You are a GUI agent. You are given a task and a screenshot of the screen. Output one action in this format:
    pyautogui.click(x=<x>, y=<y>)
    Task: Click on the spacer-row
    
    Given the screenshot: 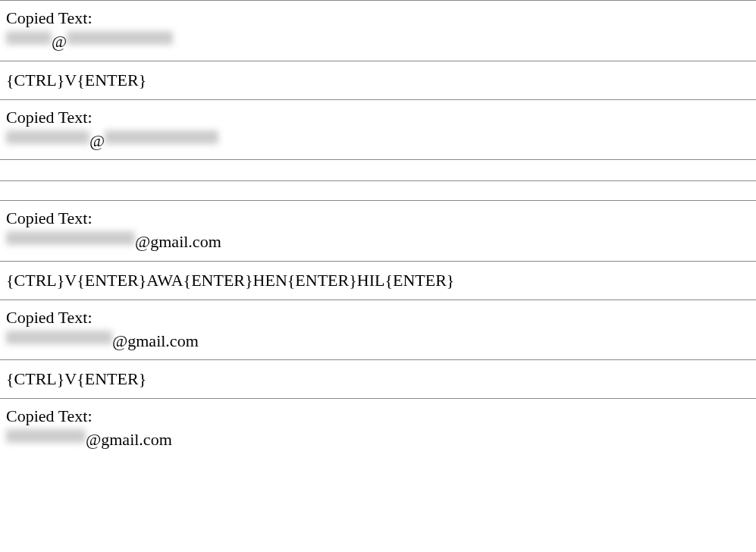 What is the action you would take?
    pyautogui.click(x=378, y=170)
    